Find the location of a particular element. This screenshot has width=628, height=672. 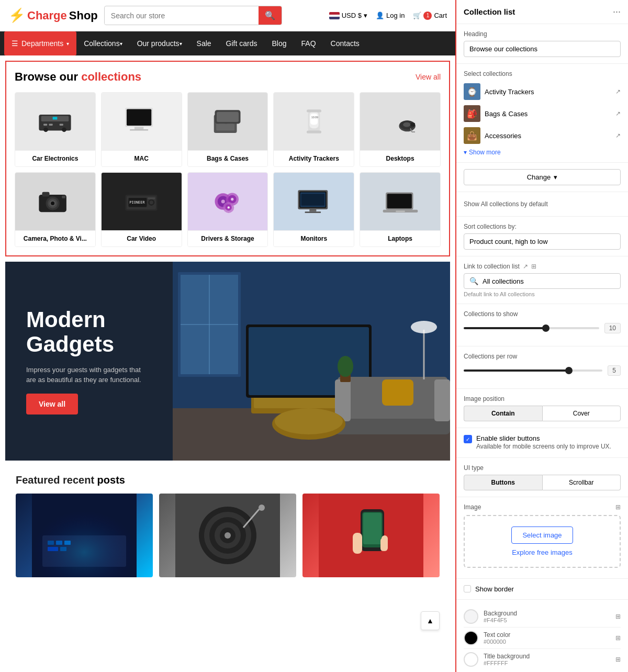

scrollbar-ui-button: Scrollbar is located at coordinates (582, 483).